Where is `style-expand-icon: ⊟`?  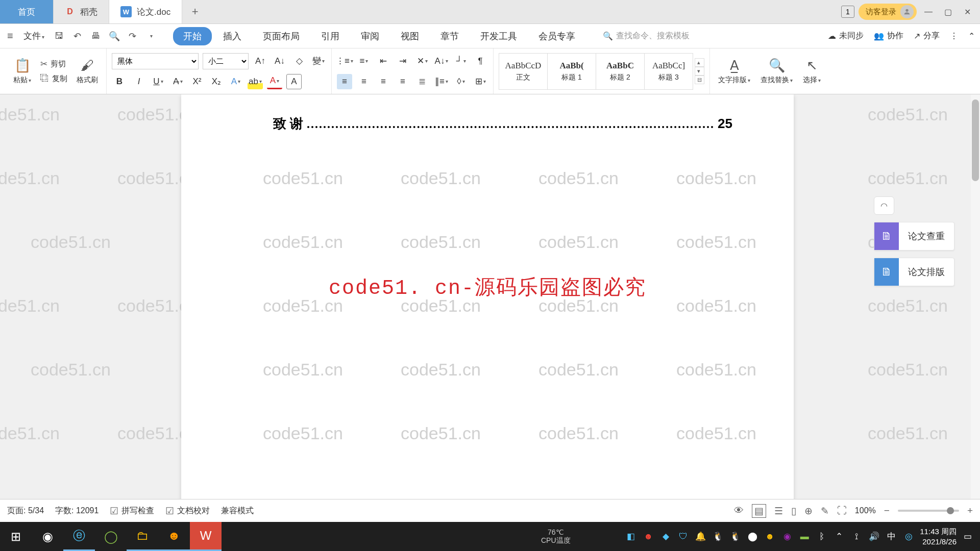
style-expand-icon: ⊟ is located at coordinates (699, 80).